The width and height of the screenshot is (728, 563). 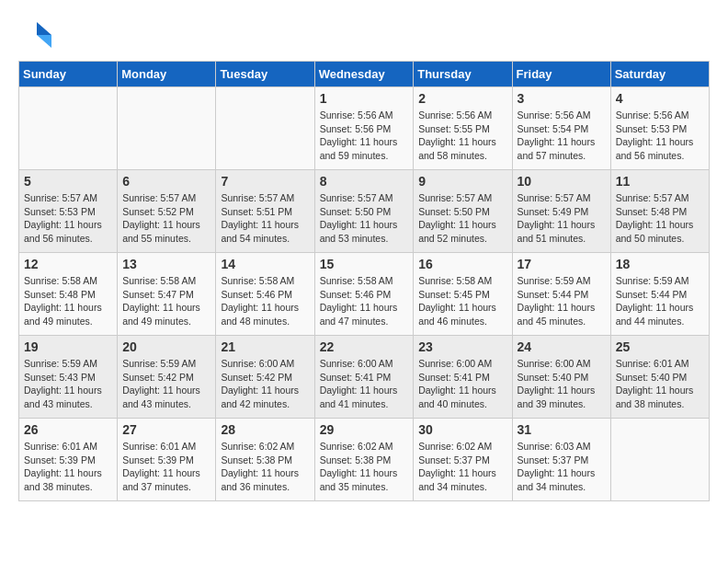 I want to click on day-header-tuesday: Tuesday, so click(x=265, y=75).